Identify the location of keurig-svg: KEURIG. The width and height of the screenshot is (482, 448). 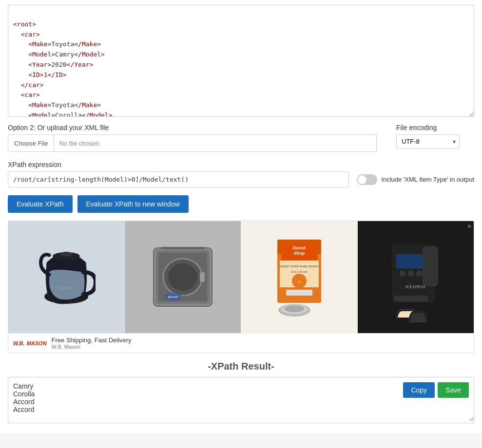
(416, 278).